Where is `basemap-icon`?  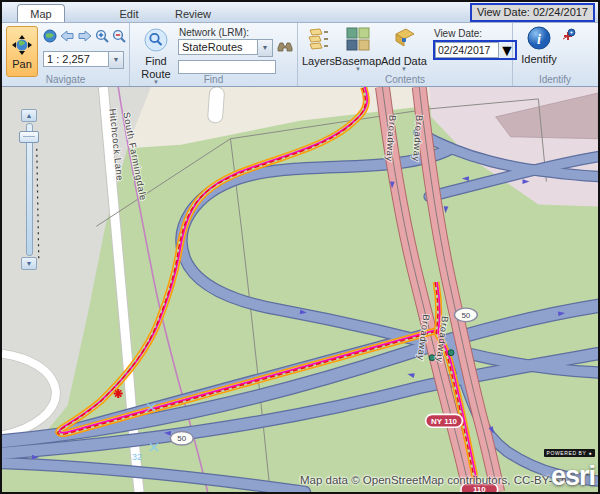 basemap-icon is located at coordinates (358, 40).